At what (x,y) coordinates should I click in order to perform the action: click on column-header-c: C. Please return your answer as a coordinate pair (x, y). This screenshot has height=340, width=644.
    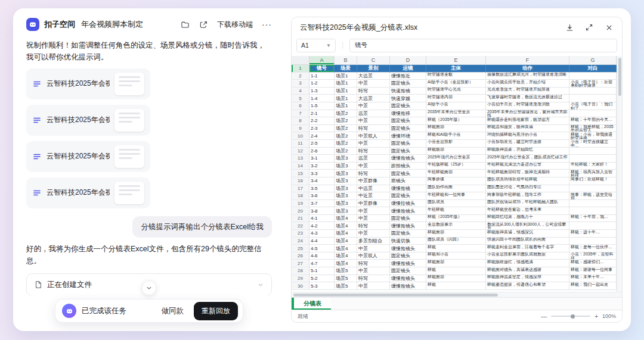
    Looking at the image, I should click on (373, 60).